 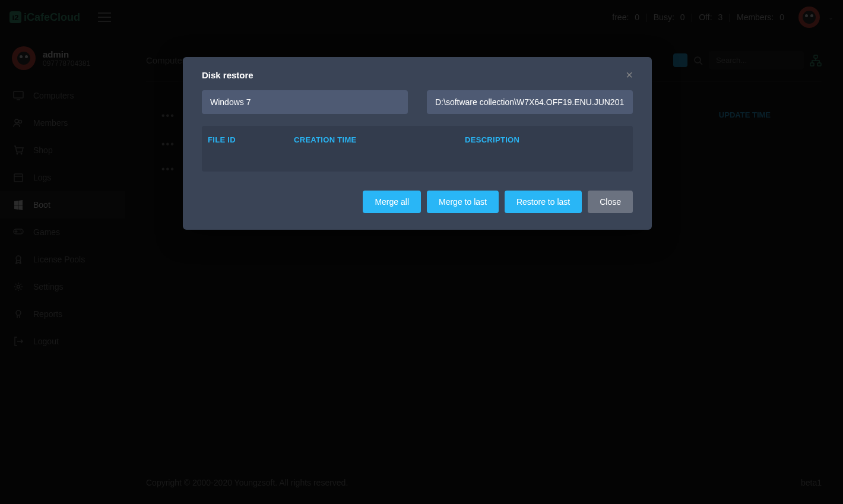 I want to click on close-icon: ×, so click(x=629, y=75).